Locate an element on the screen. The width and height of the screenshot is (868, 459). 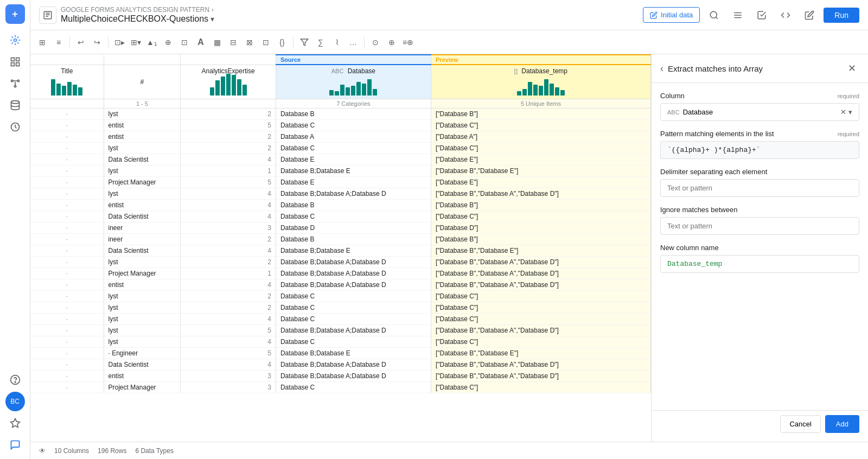
steps-button is located at coordinates (762, 15).